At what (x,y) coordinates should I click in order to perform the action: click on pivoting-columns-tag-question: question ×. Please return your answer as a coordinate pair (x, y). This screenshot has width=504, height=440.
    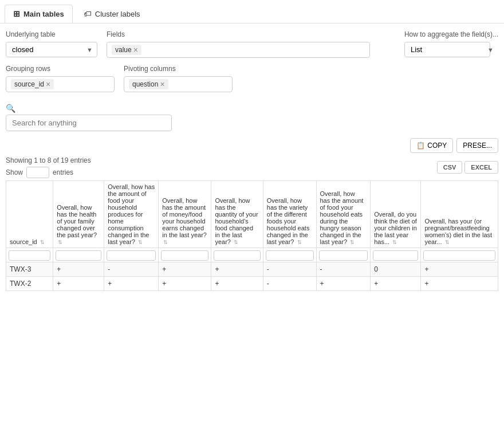
    Looking at the image, I should click on (149, 84).